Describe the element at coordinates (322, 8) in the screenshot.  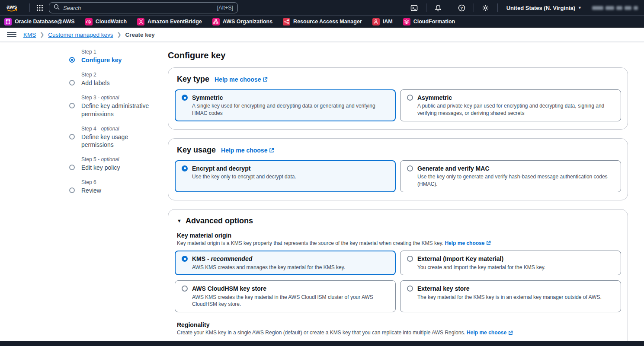
I see `top-navigation: aws [Alt+S]` at that location.